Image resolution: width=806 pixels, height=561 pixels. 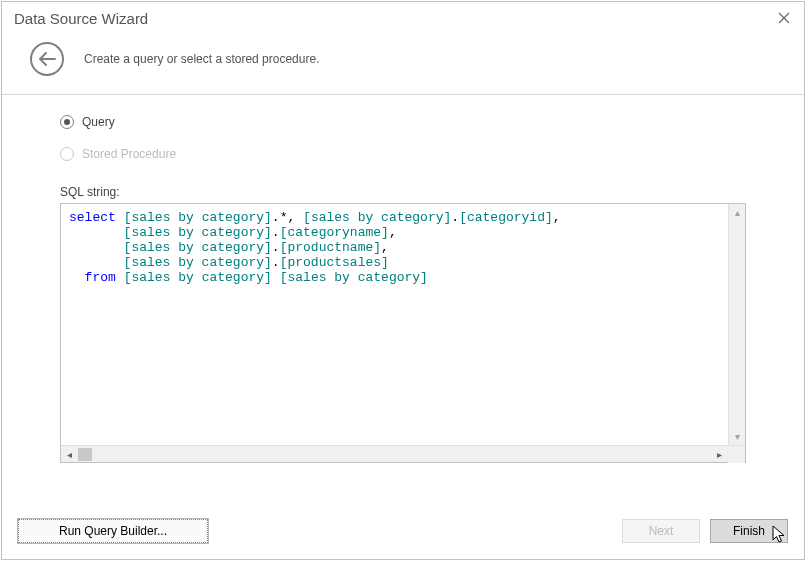 I want to click on scroll-left-icon: ◂, so click(x=70, y=454).